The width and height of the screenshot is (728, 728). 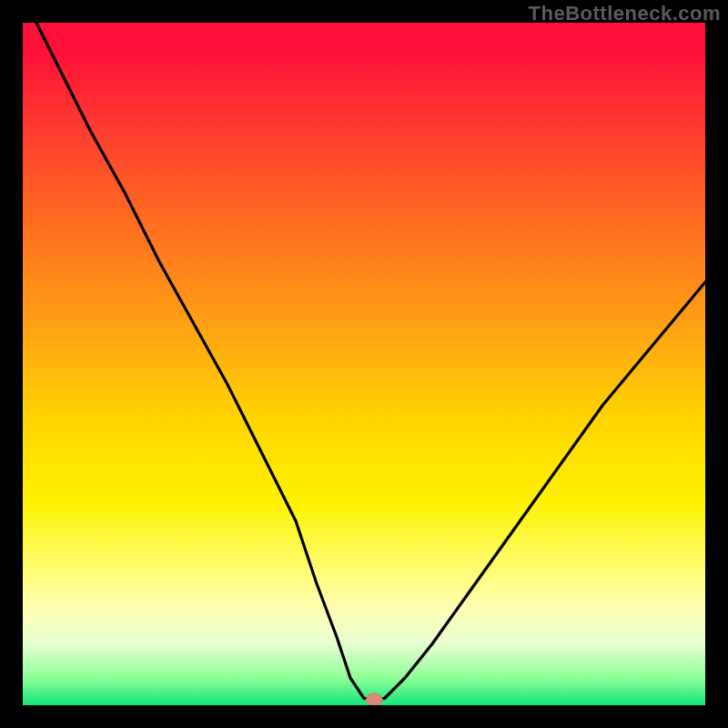 I want to click on optimal-point-marker, so click(x=374, y=699).